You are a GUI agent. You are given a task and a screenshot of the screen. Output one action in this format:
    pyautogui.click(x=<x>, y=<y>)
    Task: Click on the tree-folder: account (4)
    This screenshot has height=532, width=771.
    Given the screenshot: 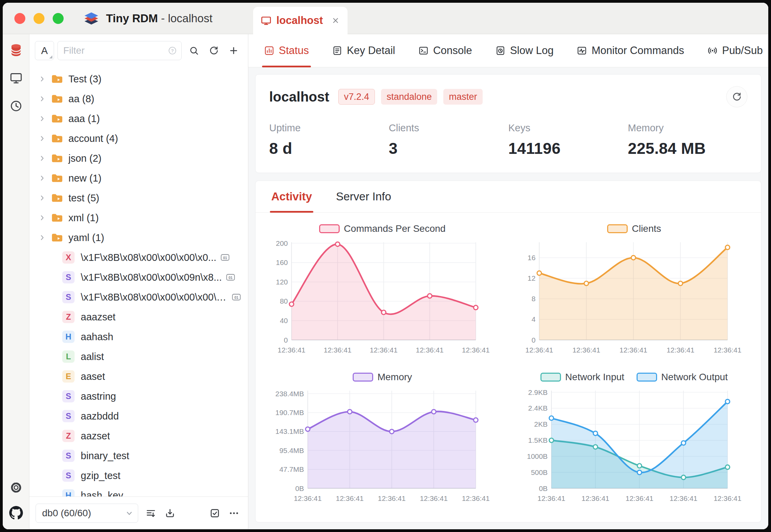 What is the action you would take?
    pyautogui.click(x=139, y=138)
    